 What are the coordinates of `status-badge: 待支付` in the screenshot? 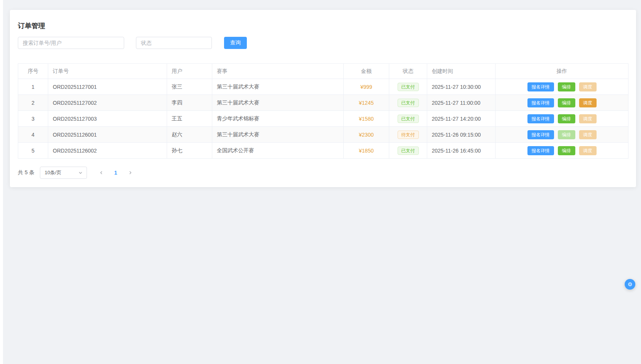 It's located at (408, 135).